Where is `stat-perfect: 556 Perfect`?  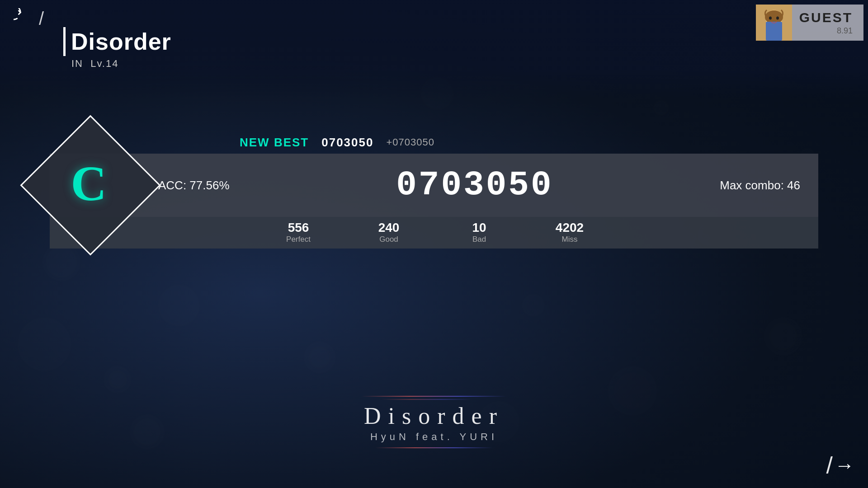
stat-perfect: 556 Perfect is located at coordinates (298, 233).